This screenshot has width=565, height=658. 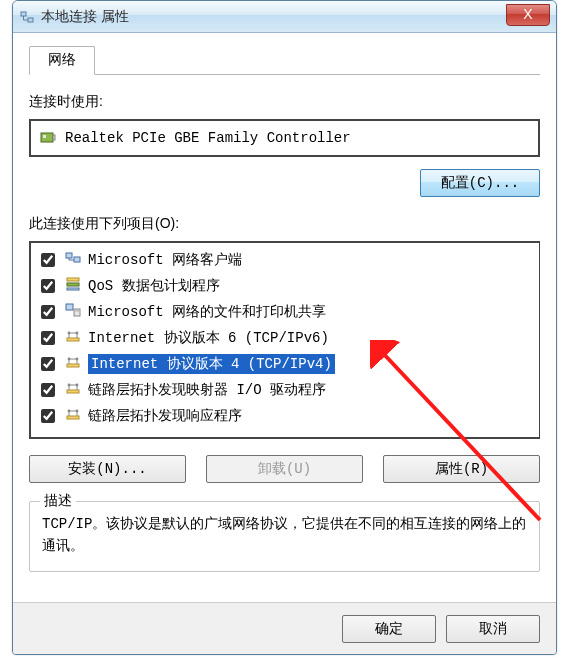 What do you see at coordinates (208, 138) in the screenshot?
I see `adapter-name: Realtek PCIe GBE Family Controller` at bounding box center [208, 138].